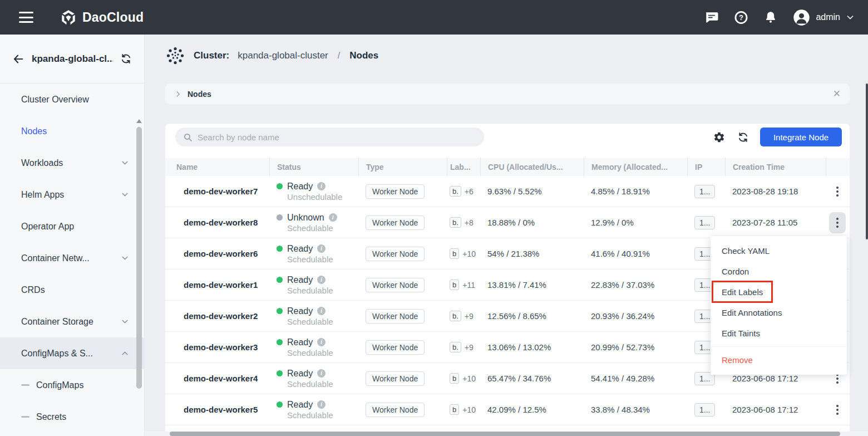 The width and height of the screenshot is (868, 436). What do you see at coordinates (72, 163) in the screenshot?
I see `sidebar-item-workloads: Workloads` at bounding box center [72, 163].